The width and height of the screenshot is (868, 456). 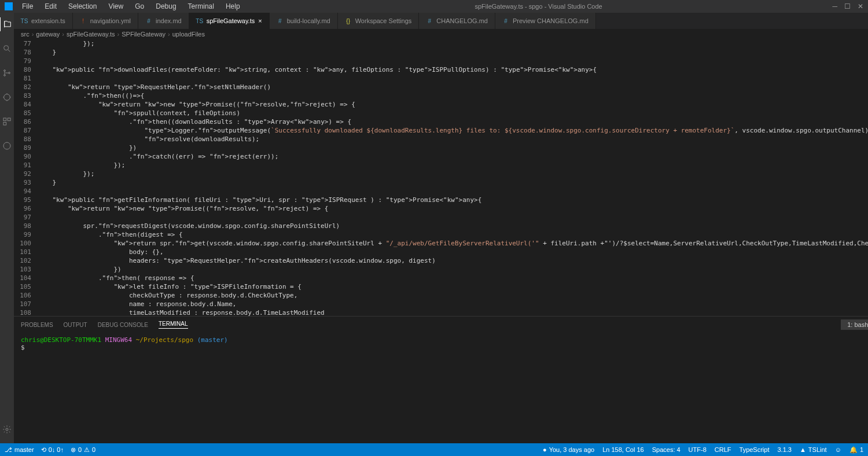 I want to click on extensions-icon, so click(x=7, y=122).